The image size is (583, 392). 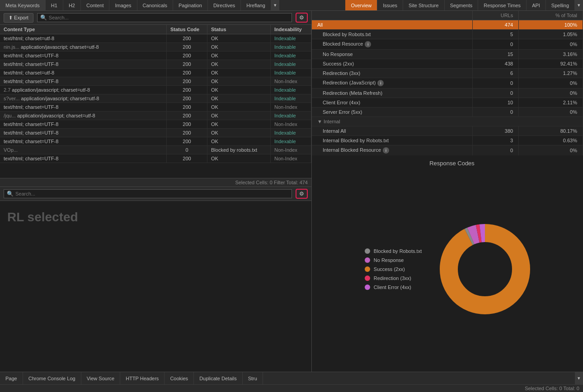 I want to click on stats-row: All 474 100%, so click(x=447, y=25).